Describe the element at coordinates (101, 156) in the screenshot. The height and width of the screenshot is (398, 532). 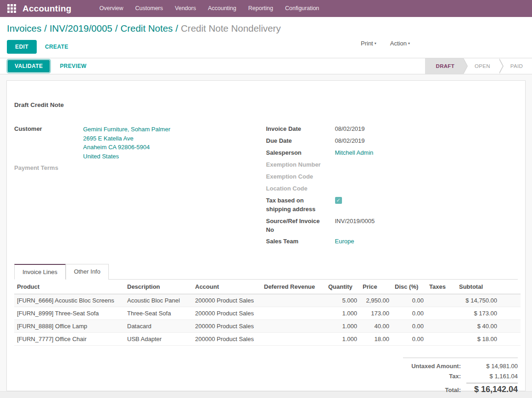
I see `customer-country: United States` at that location.